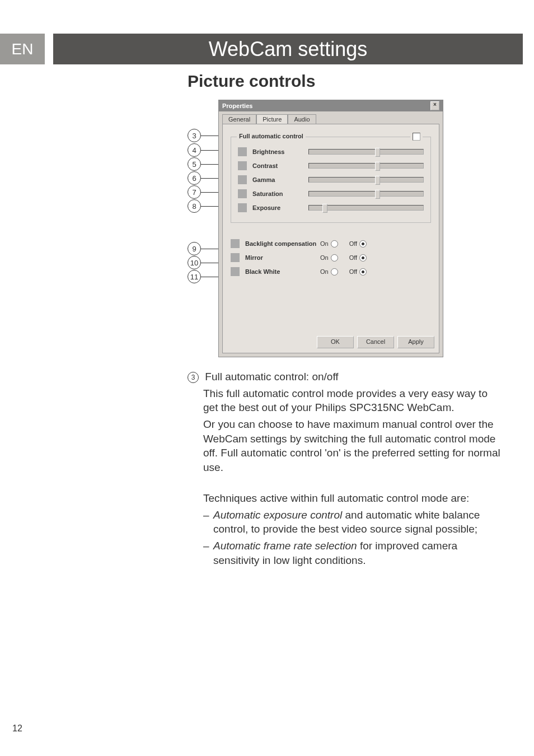 Image resolution: width=534 pixels, height=756 pixels. What do you see at coordinates (331, 244) in the screenshot?
I see `radio-row-backlight-compensation: Backlight compensationOnOff` at bounding box center [331, 244].